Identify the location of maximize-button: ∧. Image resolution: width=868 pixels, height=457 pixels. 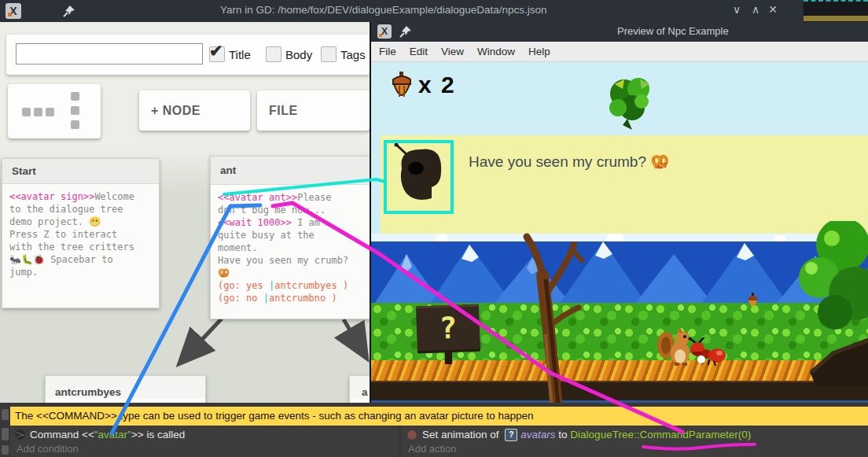
(756, 9).